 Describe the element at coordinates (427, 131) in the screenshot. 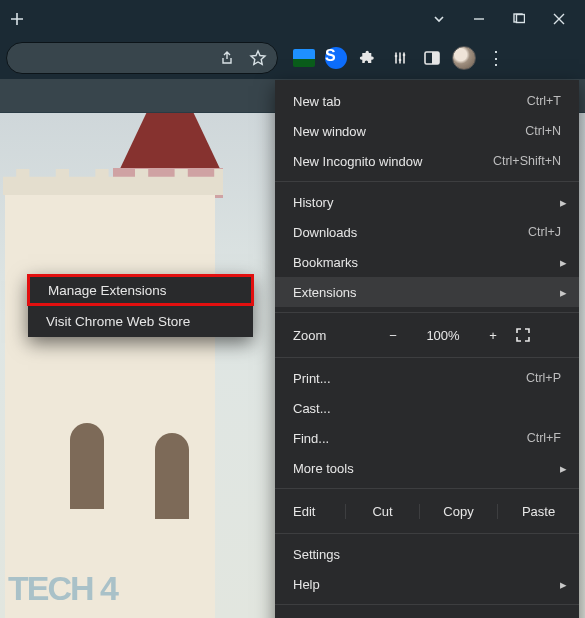

I see `menu-new-window: New window Ctrl+N` at that location.